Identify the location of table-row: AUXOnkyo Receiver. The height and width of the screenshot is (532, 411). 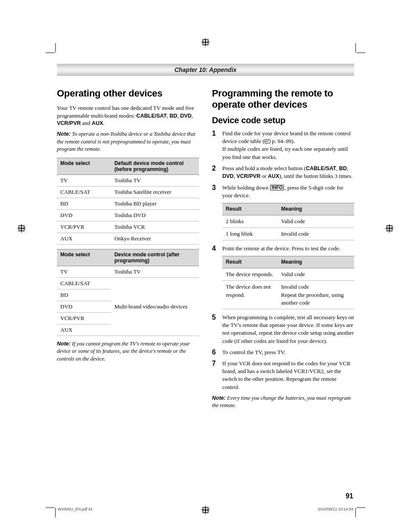
(128, 239).